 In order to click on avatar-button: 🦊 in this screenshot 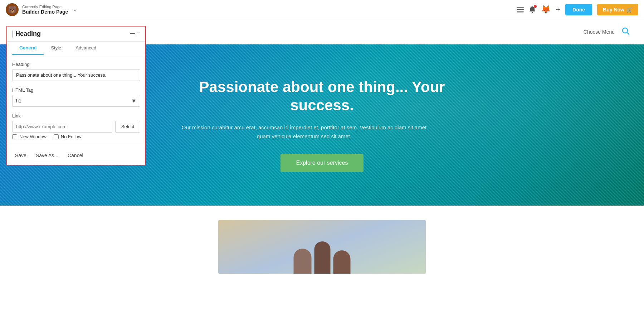, I will do `click(546, 10)`.